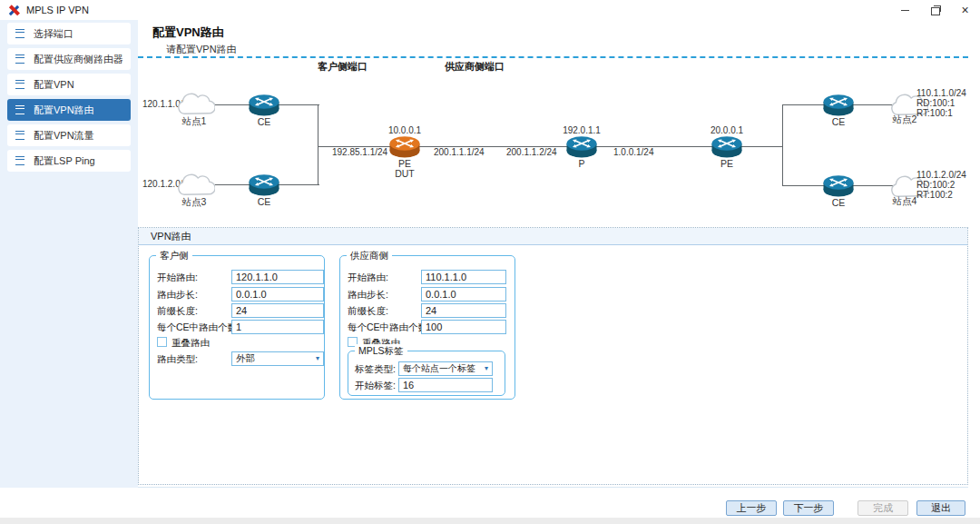 This screenshot has width=980, height=524. Describe the element at coordinates (727, 163) in the screenshot. I see `pe-name: PE` at that location.